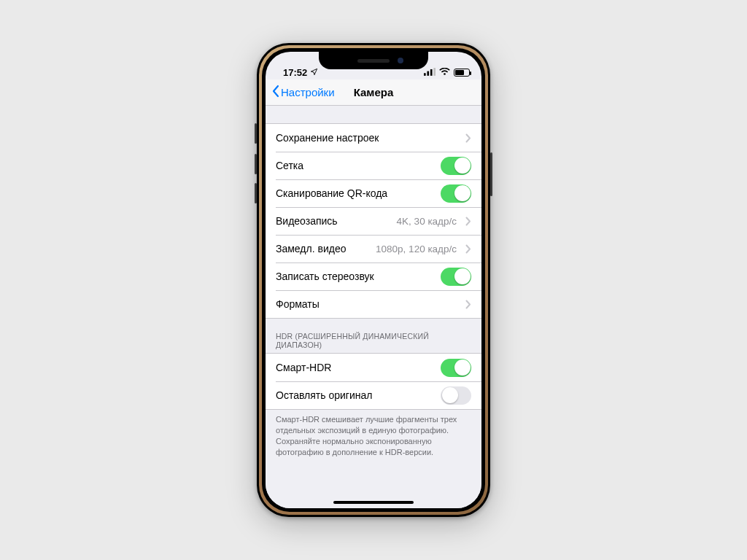 This screenshot has width=747, height=560. I want to click on toggle-smart-hdr, so click(456, 368).